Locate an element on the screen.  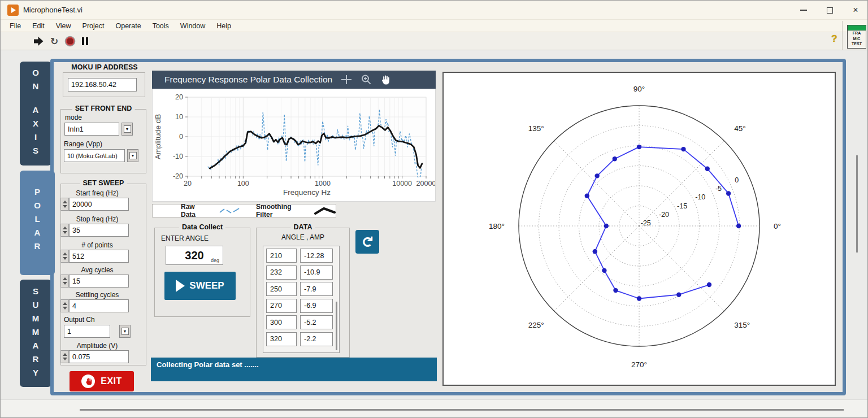
title-bar: MicrophoneTest.vi × is located at coordinates (434, 10).